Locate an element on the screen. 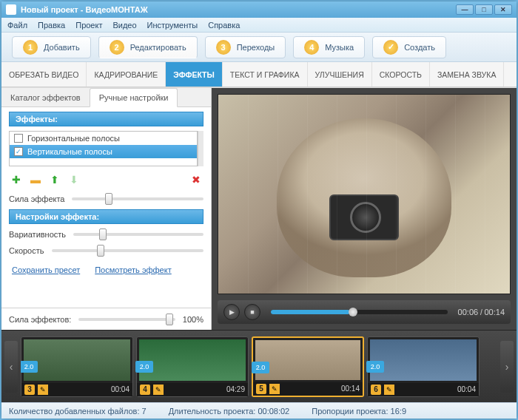  sub-tabs: ОБРЕЗАТЬ ВИДЕО КАДРИРОВАНИЕ ЭФФЕКТЫ ТЕКС… is located at coordinates (259, 75).